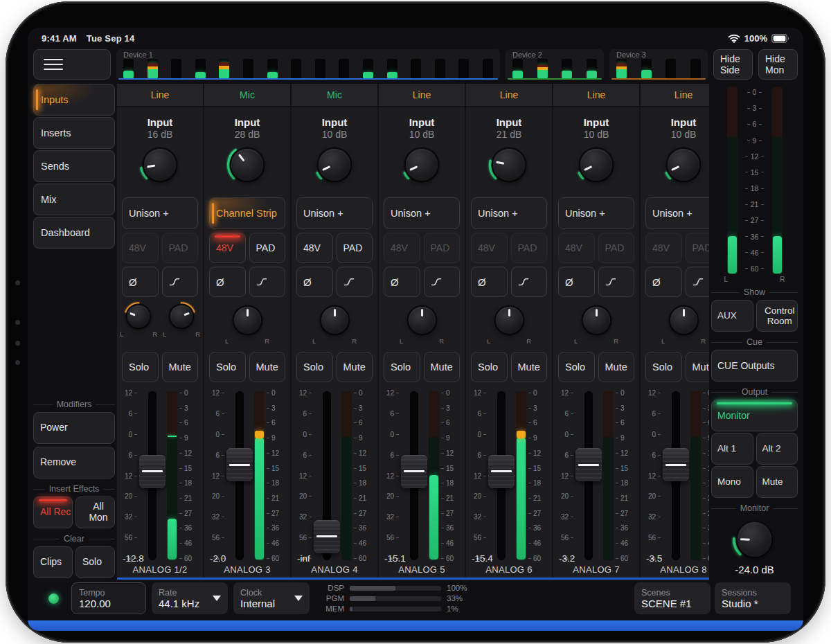 This screenshot has height=644, width=831. Describe the element at coordinates (74, 166) in the screenshot. I see `sidebar-item-sends: Sends` at that location.